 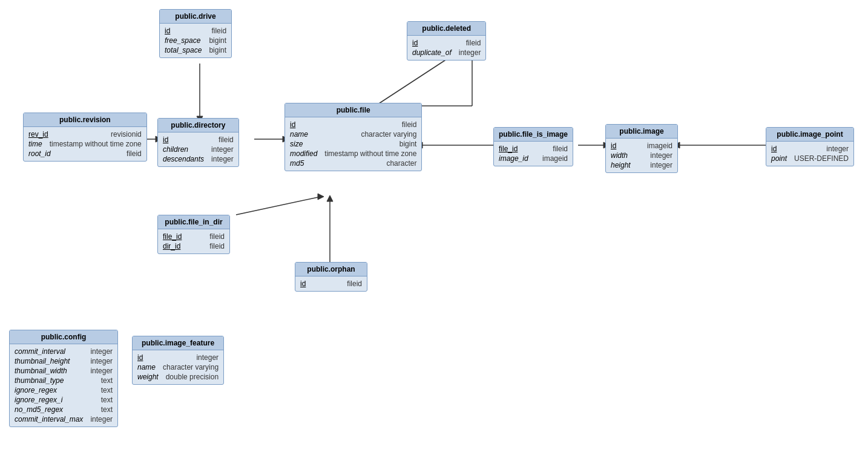 I want to click on table-header-public_image_point: public.image_point, so click(x=810, y=134).